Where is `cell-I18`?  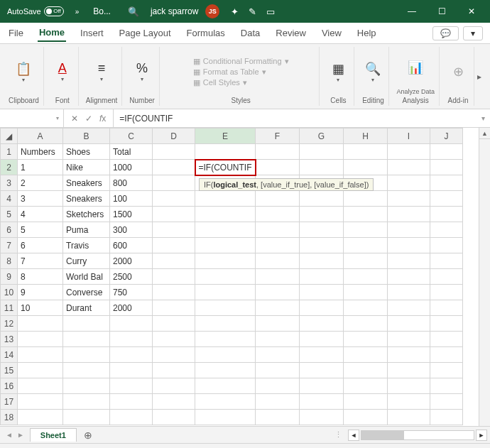
cell-I18 is located at coordinates (409, 417).